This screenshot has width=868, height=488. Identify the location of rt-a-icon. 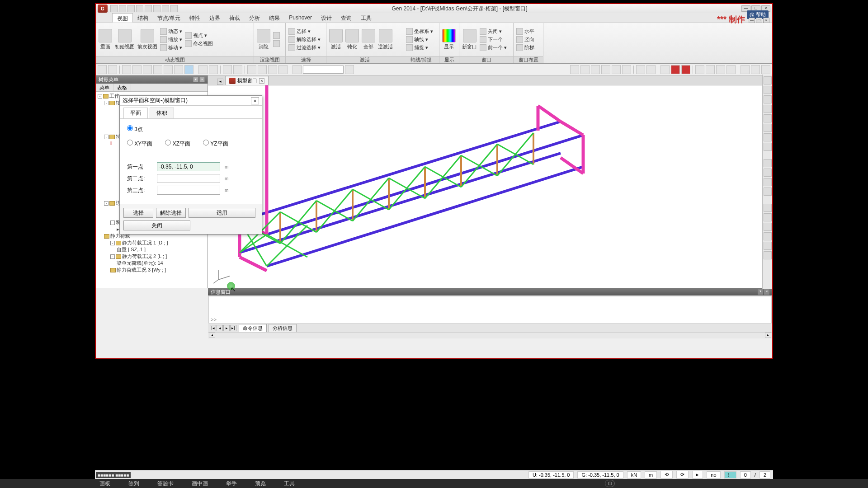
(768, 163).